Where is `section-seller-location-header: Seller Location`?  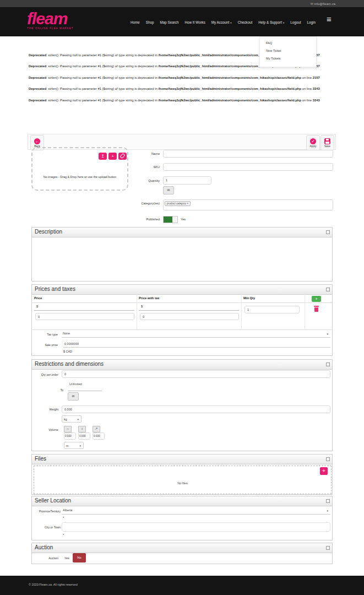 section-seller-location-header: Seller Location is located at coordinates (182, 501).